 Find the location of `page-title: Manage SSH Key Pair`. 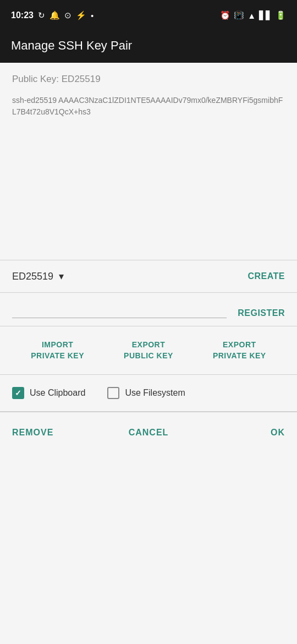

page-title: Manage SSH Key Pair is located at coordinates (148, 46).